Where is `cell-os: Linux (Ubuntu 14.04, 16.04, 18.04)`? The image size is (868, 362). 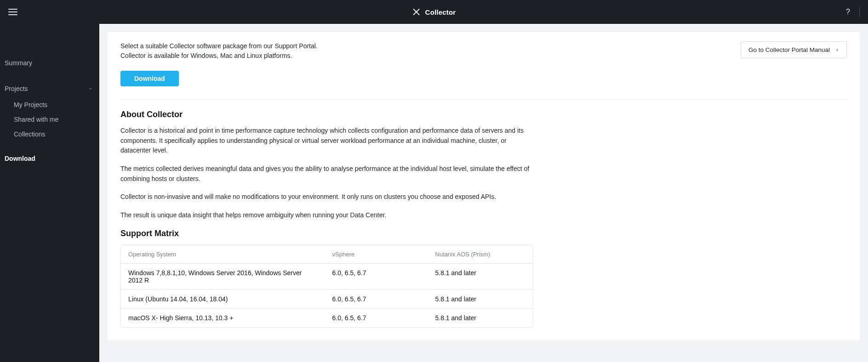 cell-os: Linux (Ubuntu 14.04, 16.04, 18.04) is located at coordinates (223, 299).